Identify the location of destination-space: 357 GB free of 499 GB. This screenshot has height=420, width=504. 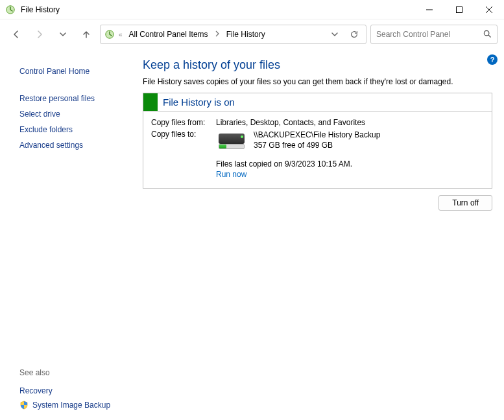
(317, 145).